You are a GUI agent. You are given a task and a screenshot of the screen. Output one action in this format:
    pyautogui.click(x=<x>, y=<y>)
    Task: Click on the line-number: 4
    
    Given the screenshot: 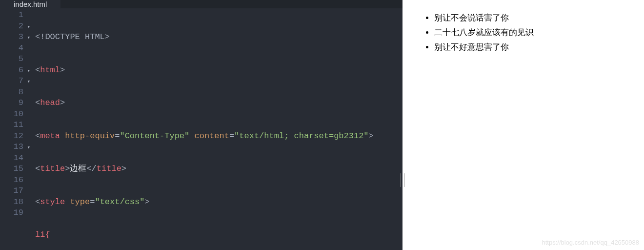 What is the action you would take?
    pyautogui.click(x=14, y=49)
    